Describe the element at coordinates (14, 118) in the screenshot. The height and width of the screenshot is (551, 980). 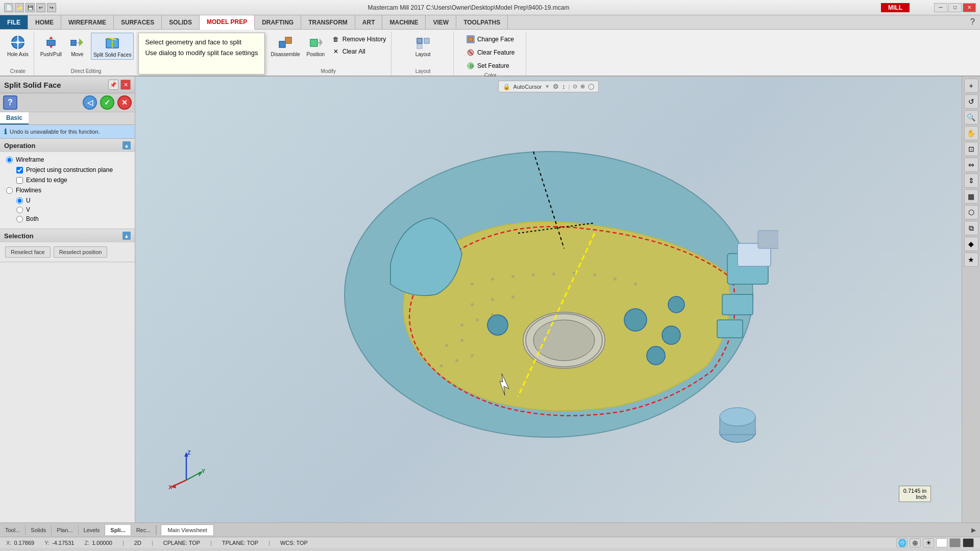
I see `tab-basic: Basic` at that location.